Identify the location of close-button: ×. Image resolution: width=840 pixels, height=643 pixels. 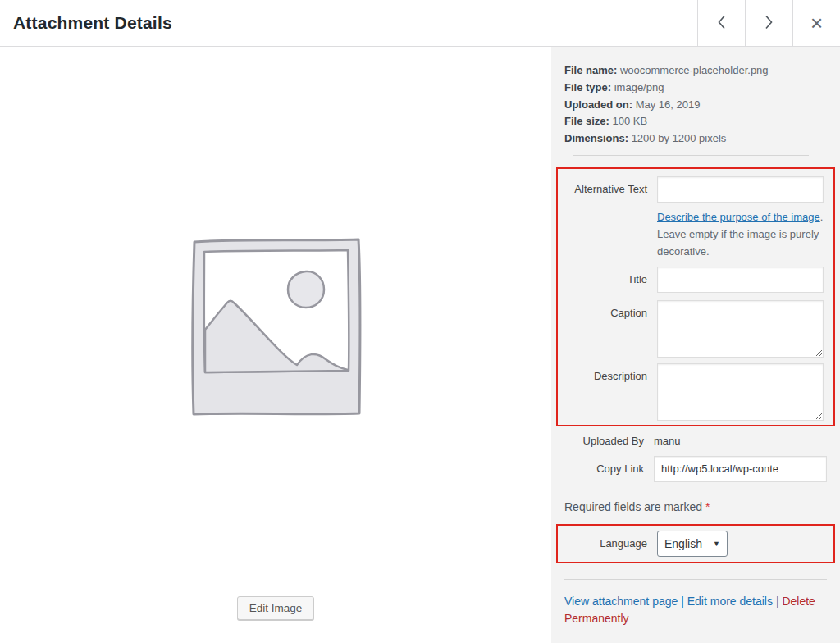
(816, 23).